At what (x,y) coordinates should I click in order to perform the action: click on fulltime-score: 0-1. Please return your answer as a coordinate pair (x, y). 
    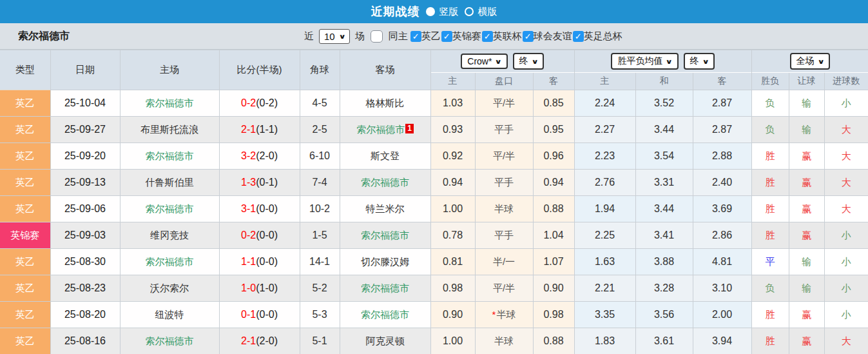
    Looking at the image, I should click on (249, 315).